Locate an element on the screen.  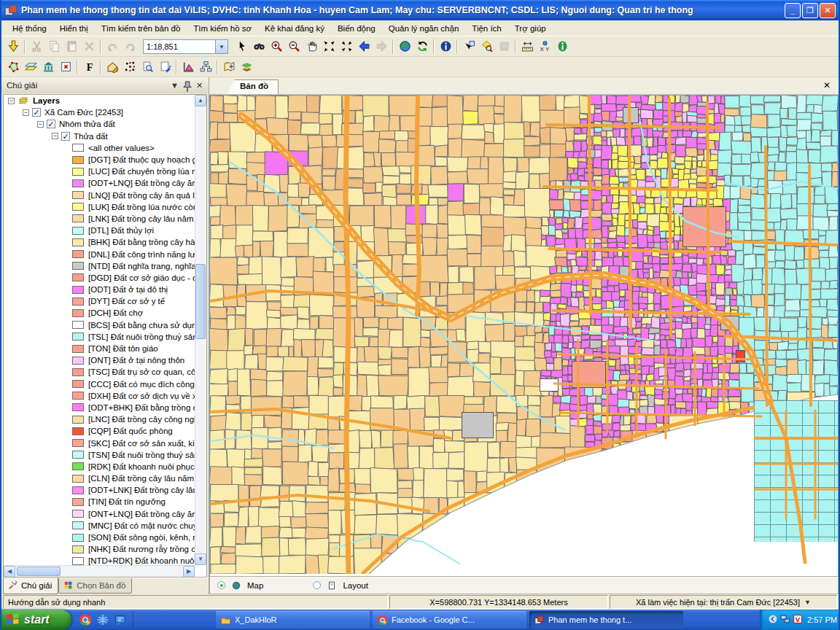
legend-item: [DNL] Đất công trình năng lượng is located at coordinates (99, 254).